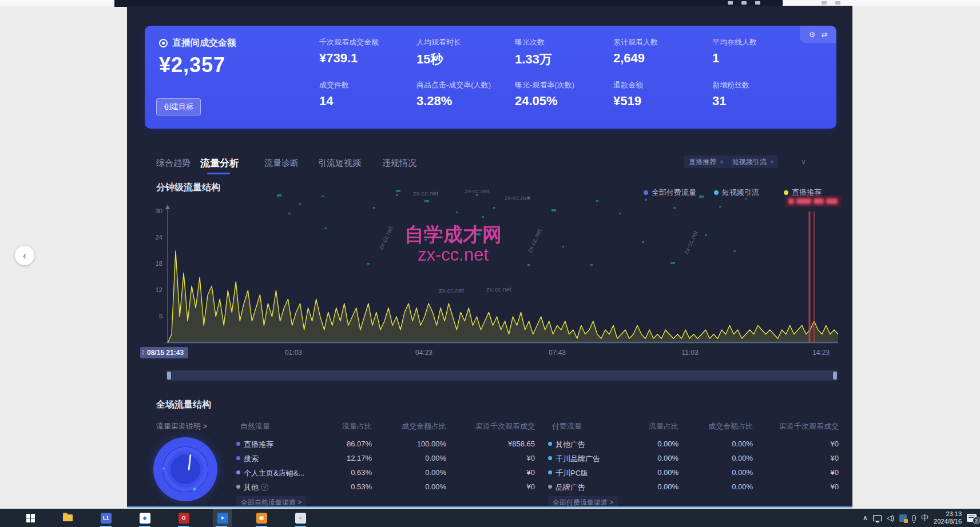 This screenshot has height=527, width=980. Describe the element at coordinates (145, 518) in the screenshot. I see `taskbar-app-t: ◆` at that location.